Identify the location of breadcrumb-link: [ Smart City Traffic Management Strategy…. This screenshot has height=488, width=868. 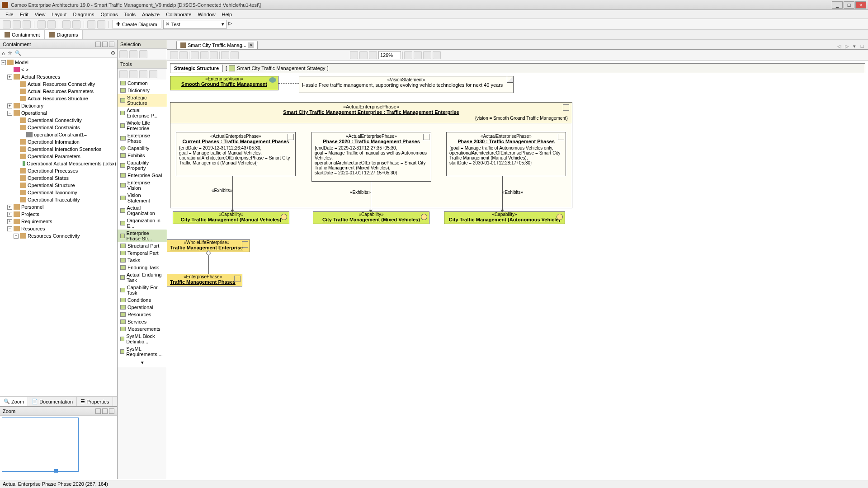
(277, 68).